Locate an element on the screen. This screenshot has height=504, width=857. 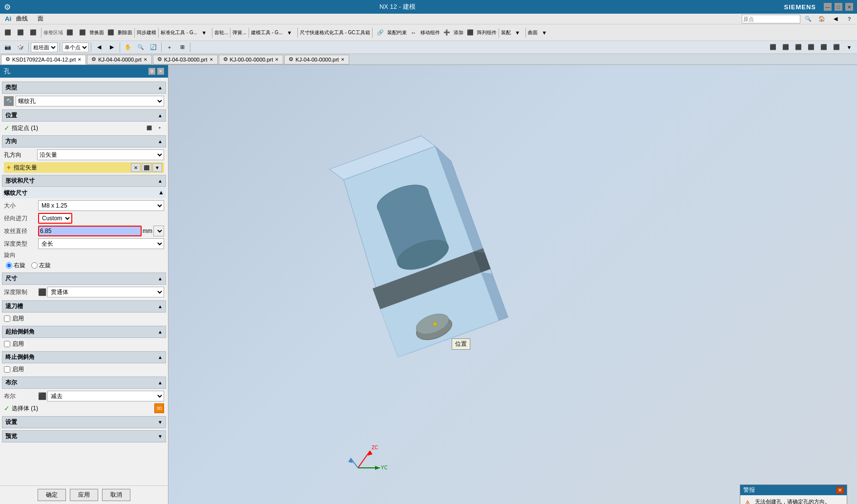
section-end-chamfer: 终止倒斜角 ▲ is located at coordinates (84, 357).